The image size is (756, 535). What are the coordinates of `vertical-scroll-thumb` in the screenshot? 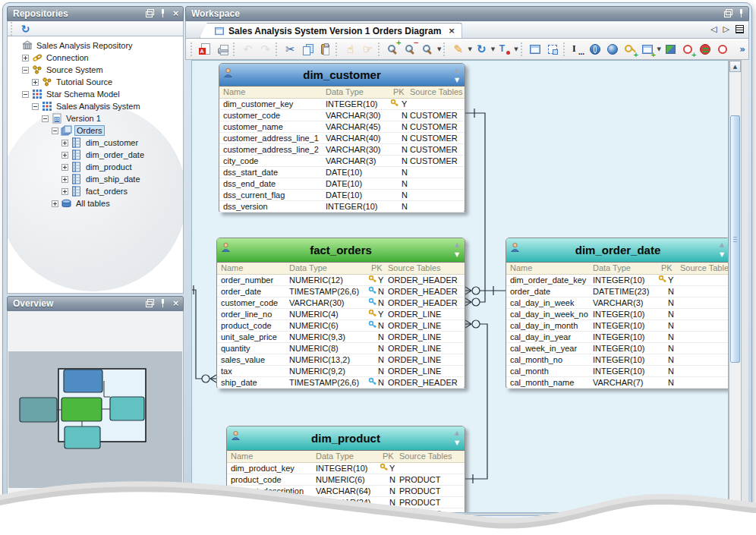 It's located at (735, 239).